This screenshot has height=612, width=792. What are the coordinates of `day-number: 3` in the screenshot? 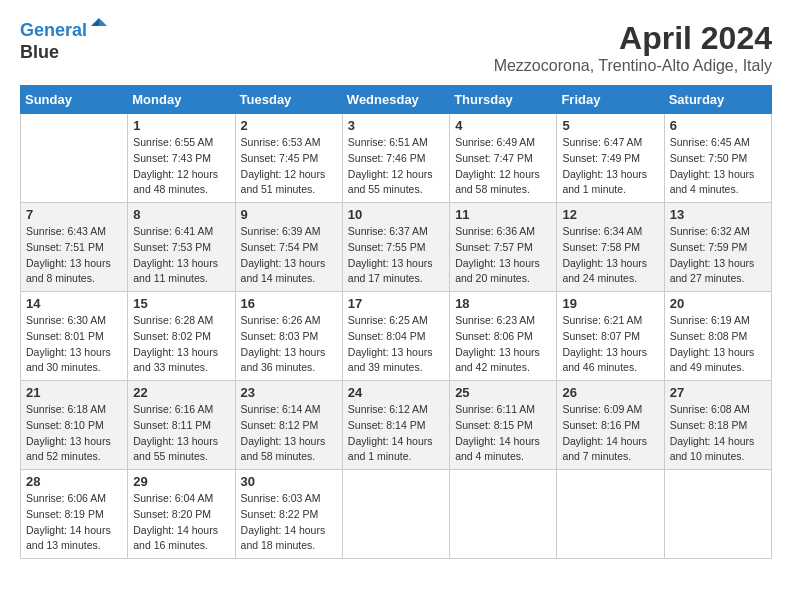 It's located at (396, 126).